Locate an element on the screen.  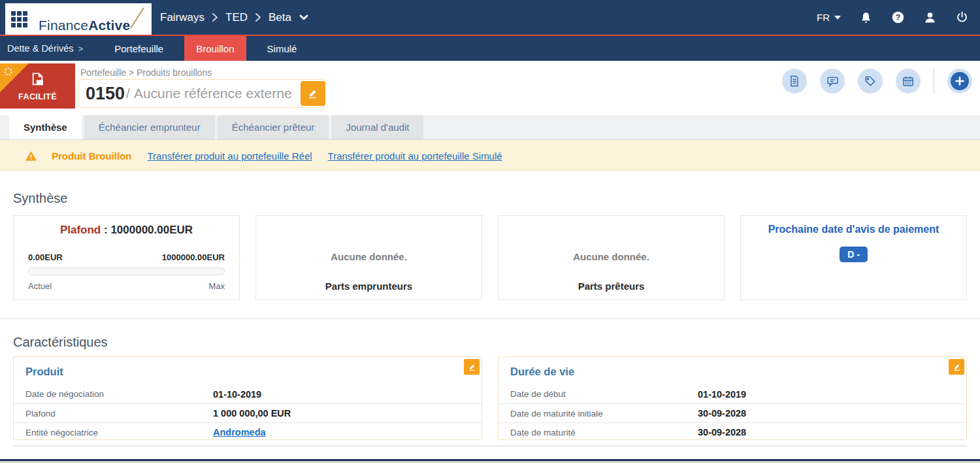
nav-item-portefeuille: Portefeuille is located at coordinates (139, 48).